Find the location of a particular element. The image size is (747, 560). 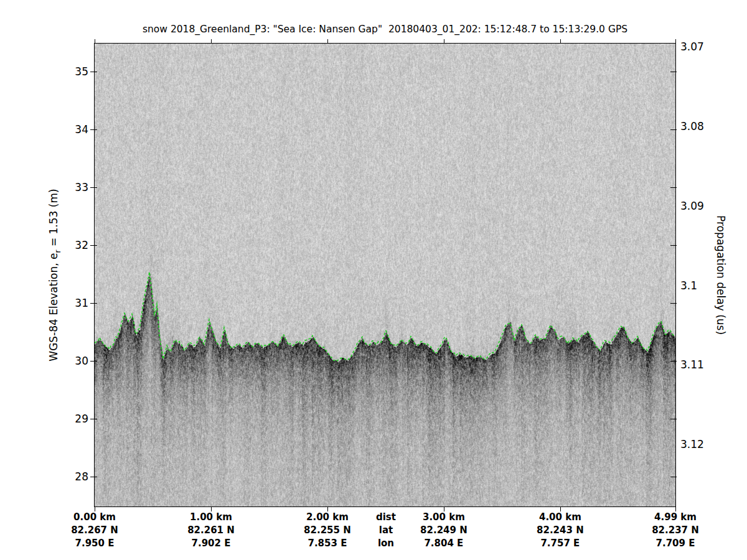

x-tick-label-lat: 82.267 N is located at coordinates (95, 530).